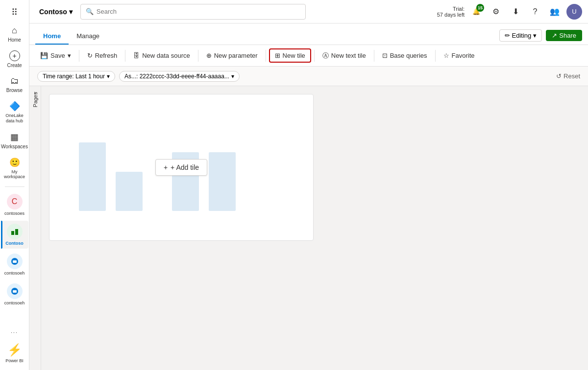 This screenshot has width=588, height=370. I want to click on trial-info: Trial: 57 days left, so click(451, 12).